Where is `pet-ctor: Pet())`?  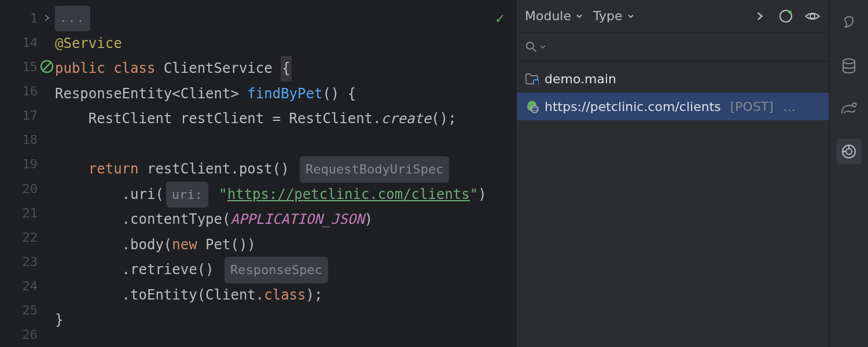 pet-ctor: Pet()) is located at coordinates (227, 245).